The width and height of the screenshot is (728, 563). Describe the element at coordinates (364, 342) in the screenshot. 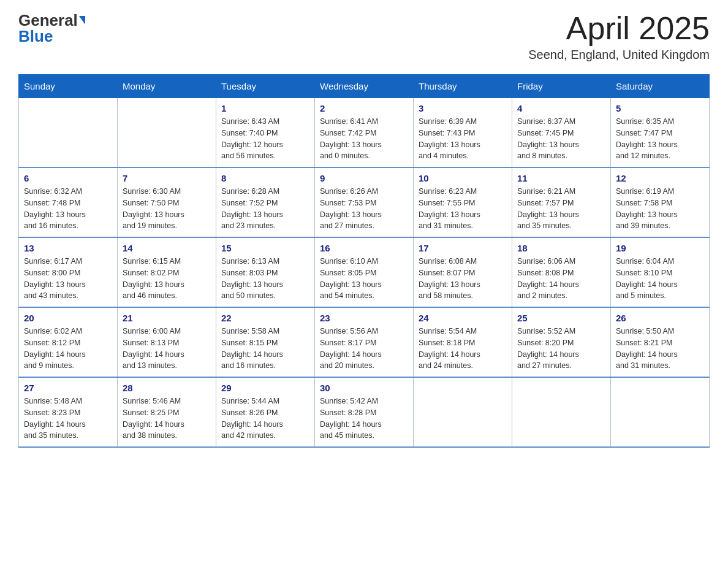

I see `calendar-cell: 23Sunrise: 5:56 AM Sunset: 8:17 PM Dayli…` at that location.